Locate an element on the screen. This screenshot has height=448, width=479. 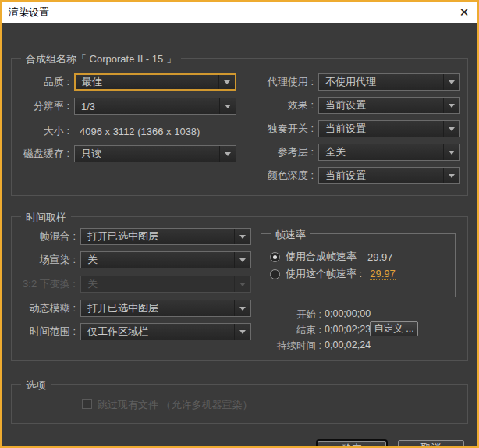
guide-layers-dropdown: 全关 is located at coordinates (389, 152).